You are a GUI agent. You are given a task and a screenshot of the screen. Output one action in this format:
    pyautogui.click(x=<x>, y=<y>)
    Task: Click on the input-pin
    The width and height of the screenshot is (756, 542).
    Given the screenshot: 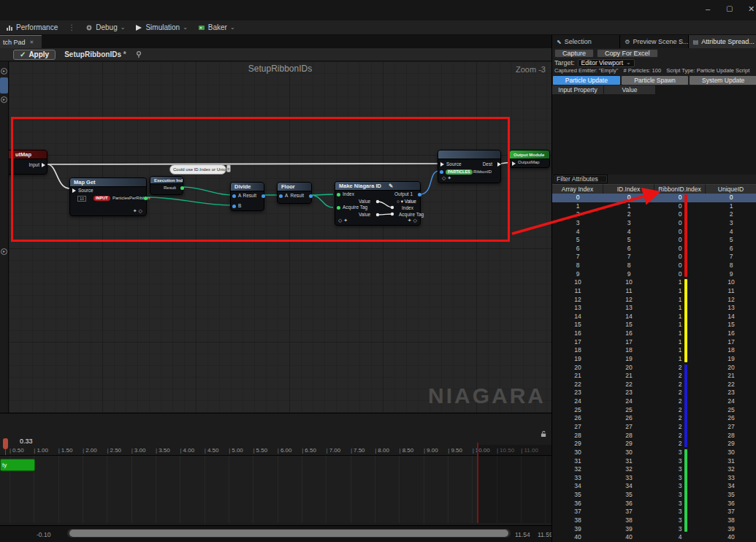 What is the action you would take?
    pyautogui.click(x=514, y=164)
    